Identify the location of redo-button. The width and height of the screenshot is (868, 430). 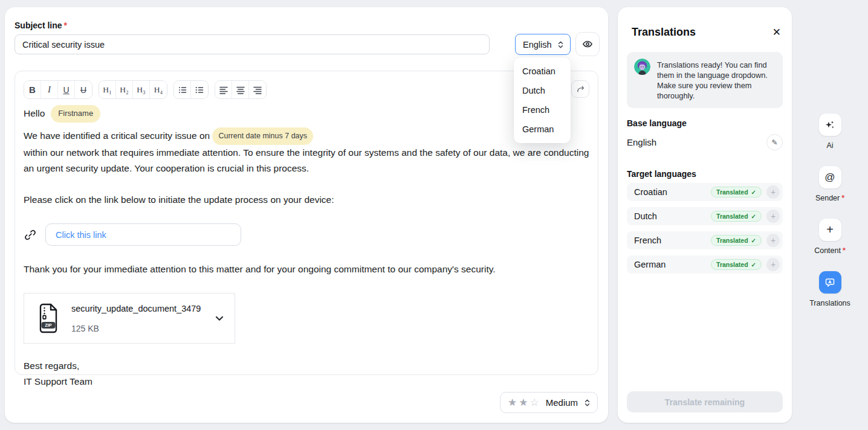
(580, 89).